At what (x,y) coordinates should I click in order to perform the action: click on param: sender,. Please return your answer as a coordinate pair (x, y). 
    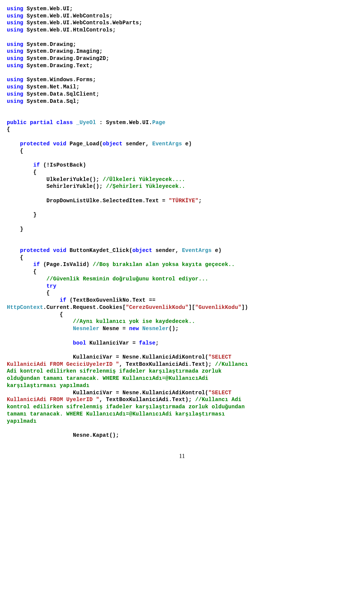
    Looking at the image, I should click on (139, 144).